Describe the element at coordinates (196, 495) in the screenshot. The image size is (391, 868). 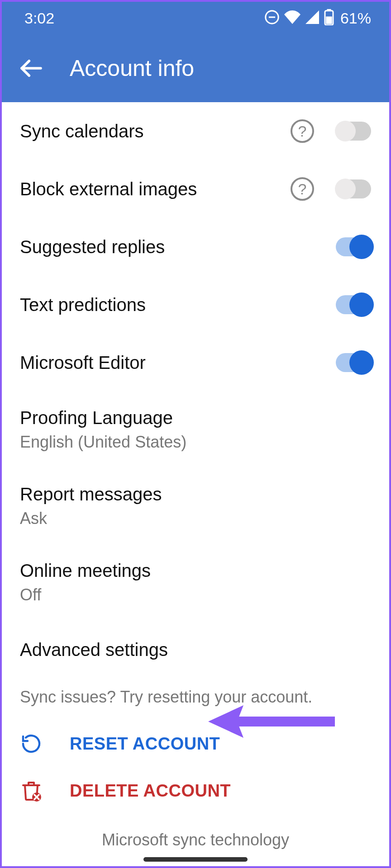
I see `label-report-messages: Report messages` at that location.